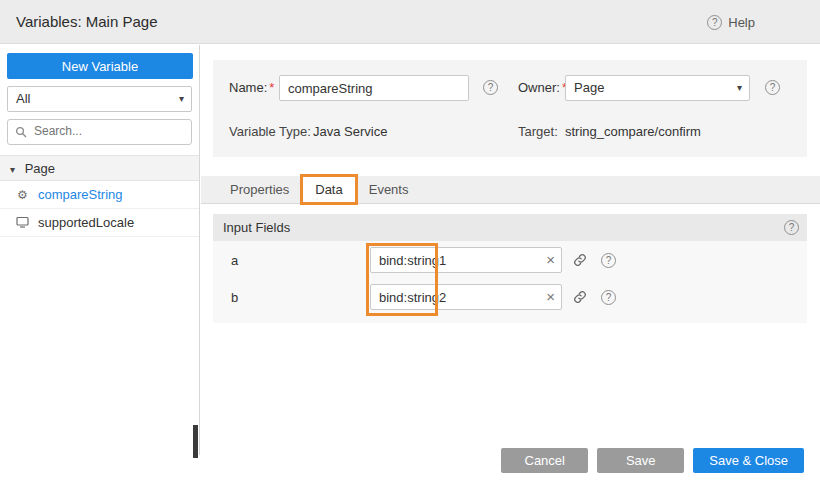  What do you see at coordinates (12, 170) in the screenshot?
I see `collapse-arrow-icon: ▾` at bounding box center [12, 170].